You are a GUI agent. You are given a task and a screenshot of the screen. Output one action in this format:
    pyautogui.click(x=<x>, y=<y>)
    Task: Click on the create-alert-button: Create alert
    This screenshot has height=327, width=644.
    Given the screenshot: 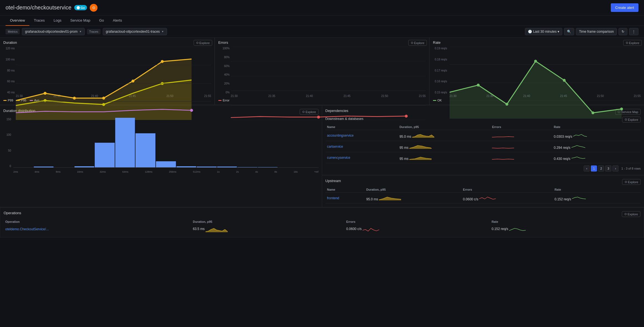 What is the action you would take?
    pyautogui.click(x=625, y=8)
    